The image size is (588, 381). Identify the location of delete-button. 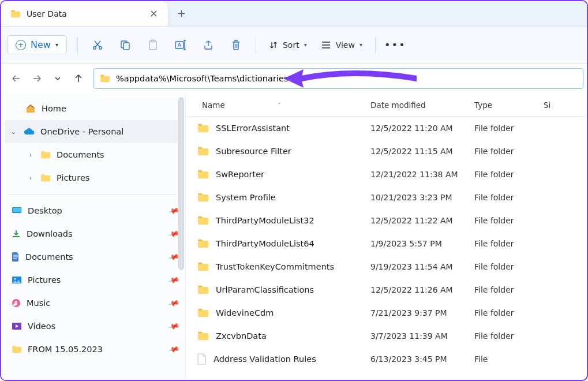
(236, 45).